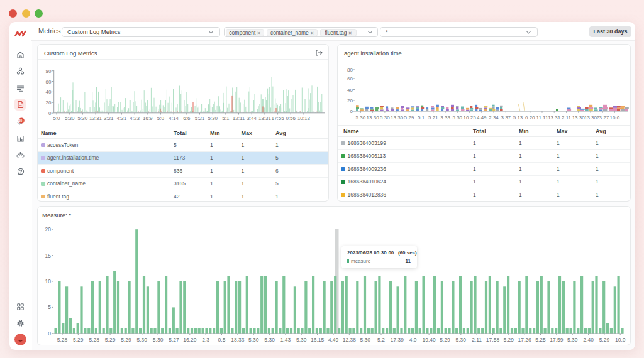  What do you see at coordinates (21, 121) in the screenshot?
I see `svg-text: 30+` at bounding box center [21, 121].